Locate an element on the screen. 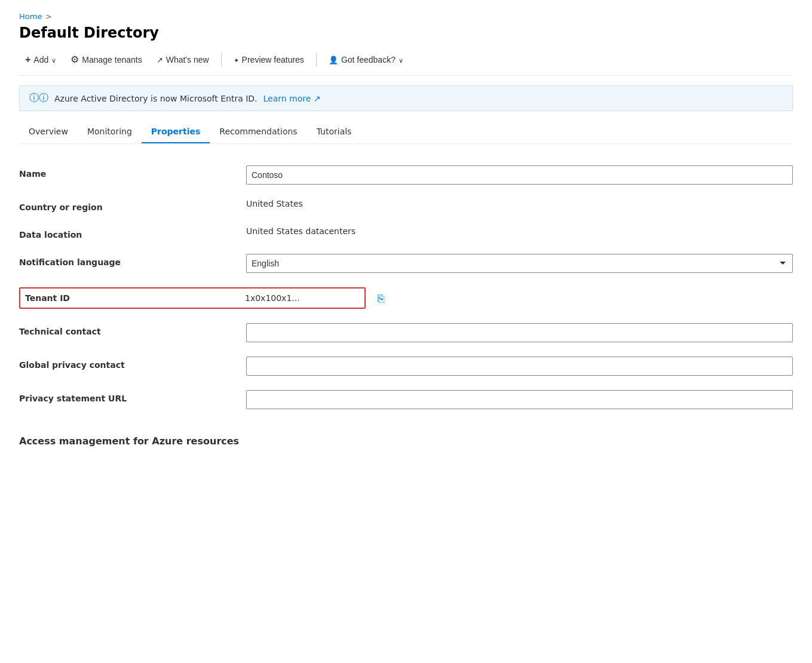 This screenshot has height=663, width=812. feedback-icon is located at coordinates (333, 60).